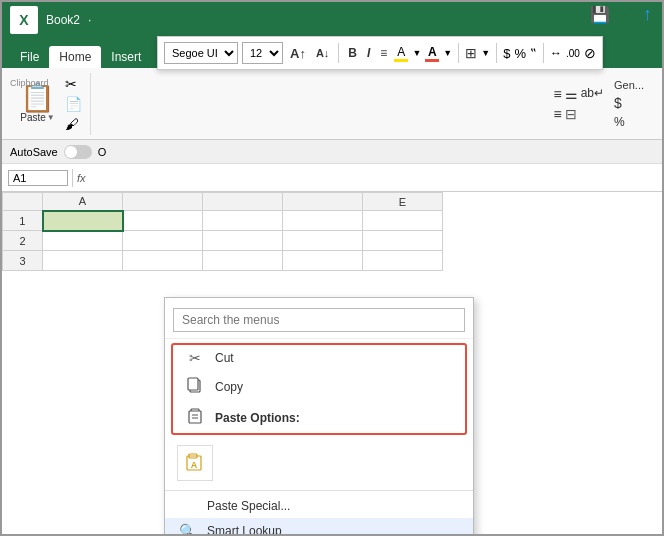 Image resolution: width=664 pixels, height=536 pixels. I want to click on cell-b2, so click(163, 241).